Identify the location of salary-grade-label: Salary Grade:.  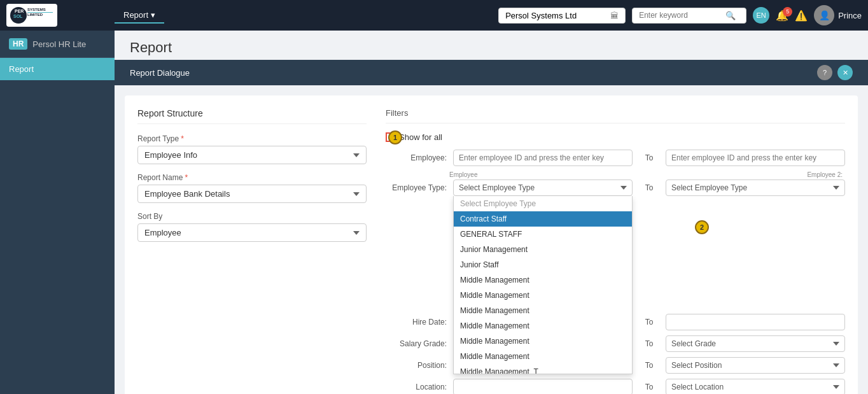
(417, 344).